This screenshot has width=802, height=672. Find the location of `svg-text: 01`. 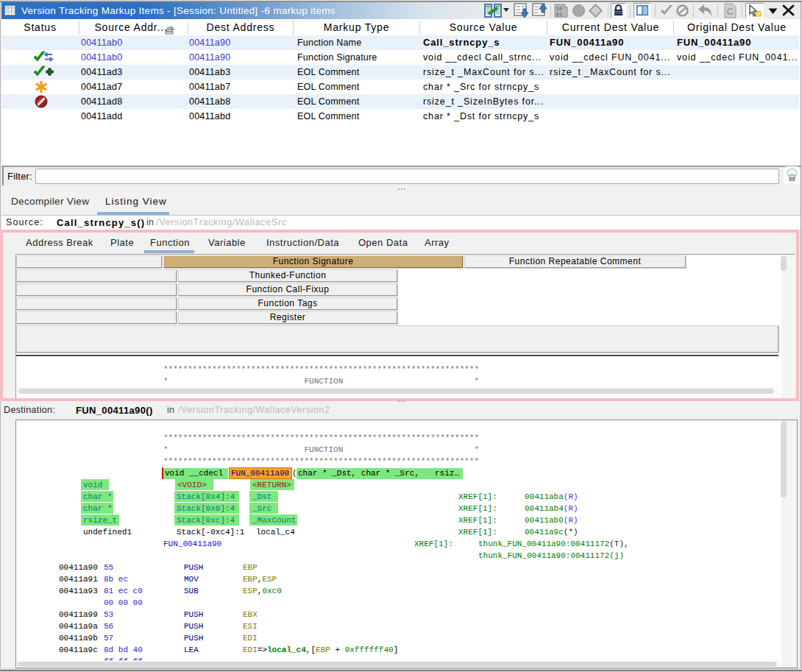

svg-text: 01 is located at coordinates (560, 15).